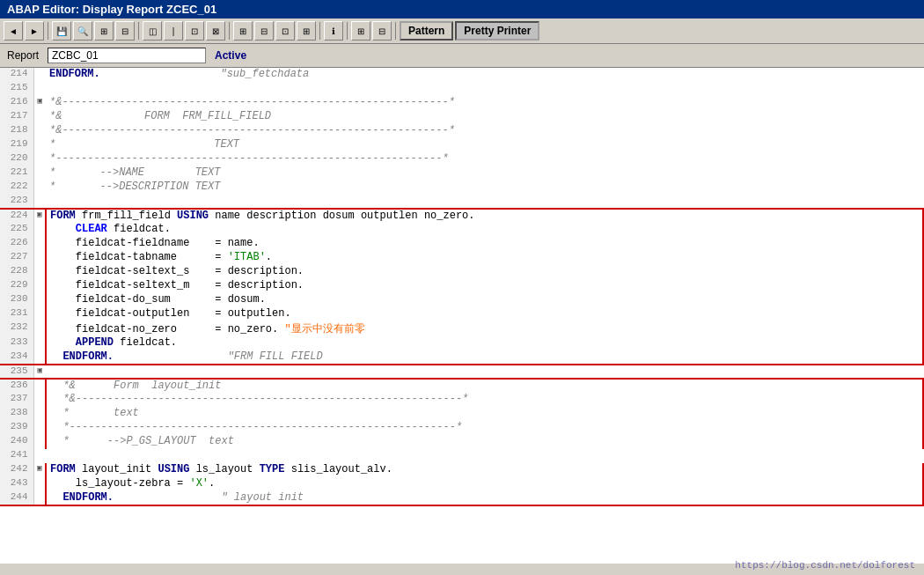 This screenshot has width=924, height=575. What do you see at coordinates (361, 31) in the screenshot?
I see `tb14: ⊞` at bounding box center [361, 31].